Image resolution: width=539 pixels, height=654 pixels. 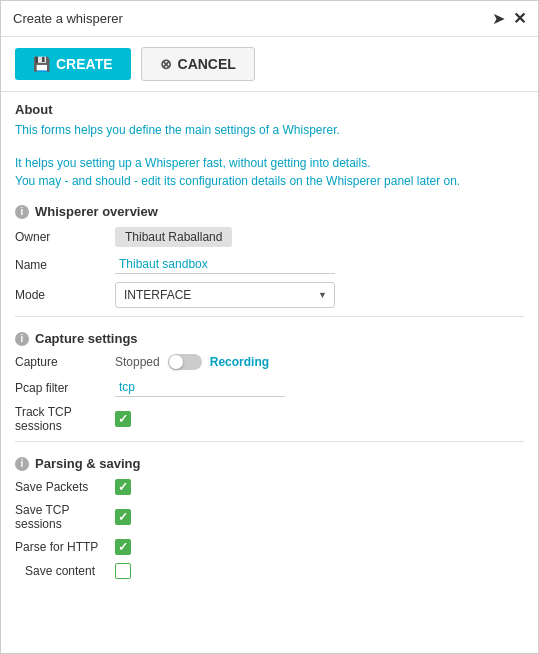 What do you see at coordinates (270, 110) in the screenshot?
I see `about-heading: About` at bounding box center [270, 110].